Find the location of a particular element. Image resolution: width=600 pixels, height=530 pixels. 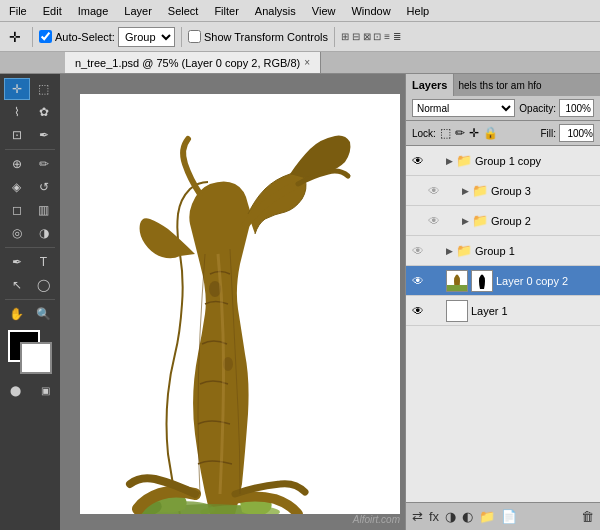

menu-analysis: Analysis is located at coordinates (276, 11).